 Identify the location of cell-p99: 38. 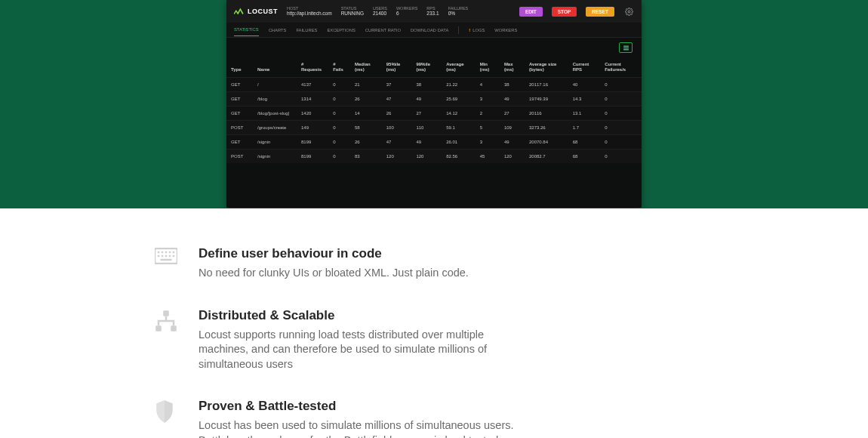
(426, 85).